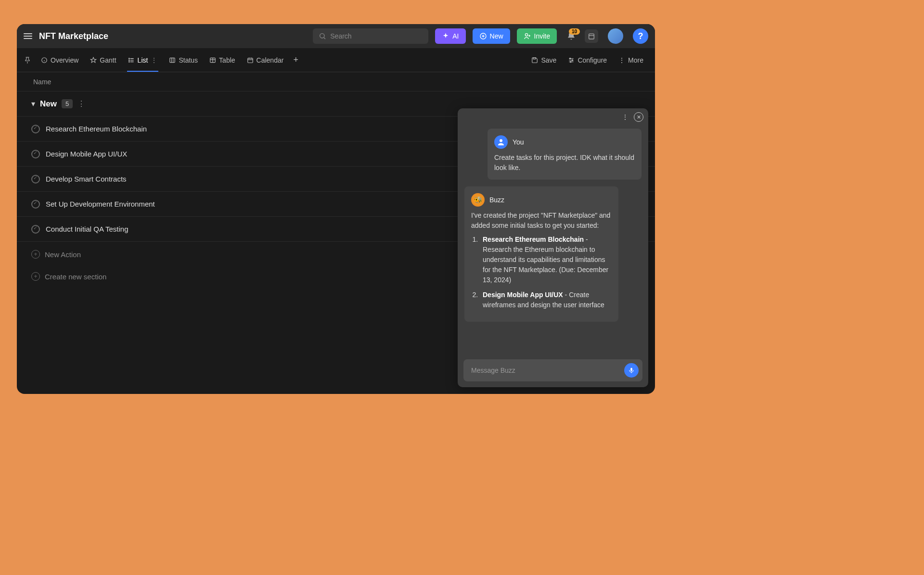 The width and height of the screenshot is (924, 575). I want to click on info-icon, so click(44, 60).